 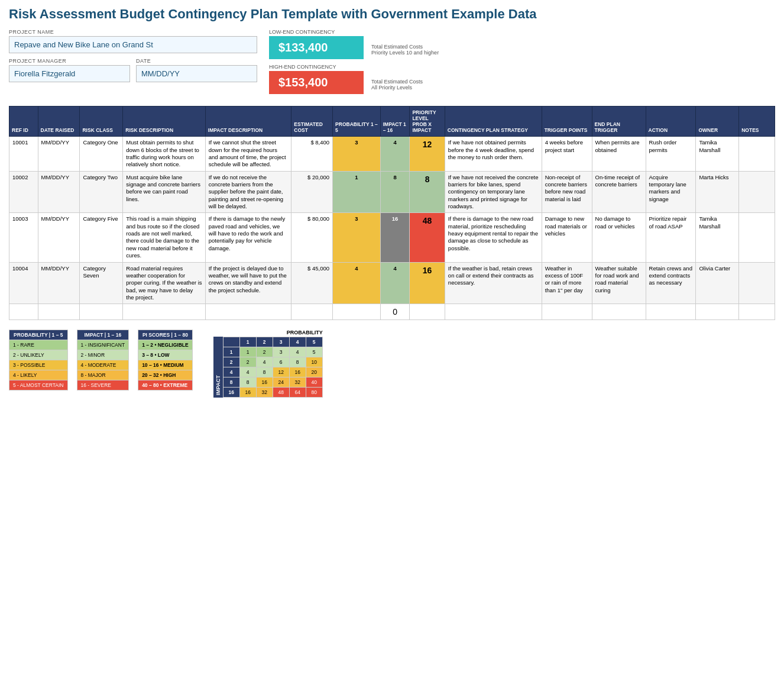 I want to click on cell-idesc: If we cannot shut the street down for th…, so click(x=248, y=154).